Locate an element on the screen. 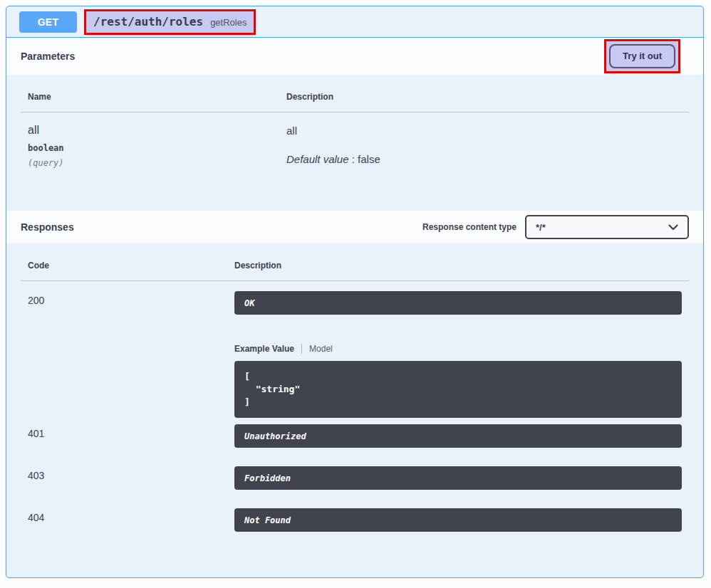  http-method-badge: GET is located at coordinates (48, 22).